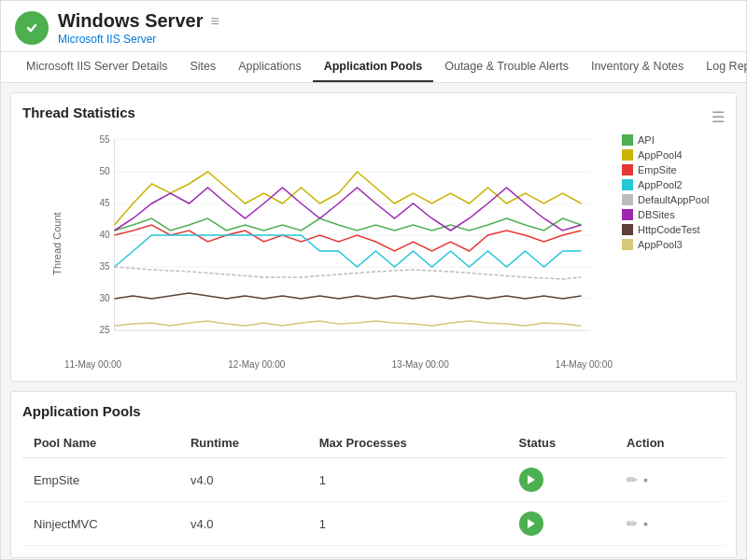  What do you see at coordinates (670, 525) in the screenshot?
I see `action-1: ✏ ▪` at bounding box center [670, 525].